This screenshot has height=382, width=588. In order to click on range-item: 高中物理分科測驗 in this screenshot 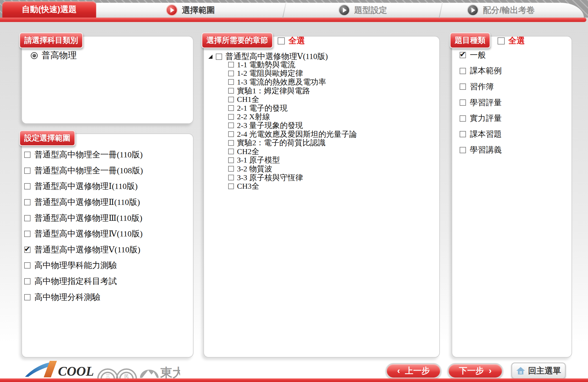, I will do `click(107, 297)`.